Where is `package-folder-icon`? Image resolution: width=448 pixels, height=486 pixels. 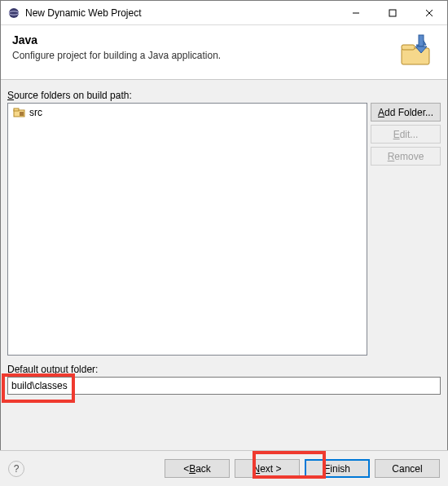 package-folder-icon is located at coordinates (20, 113).